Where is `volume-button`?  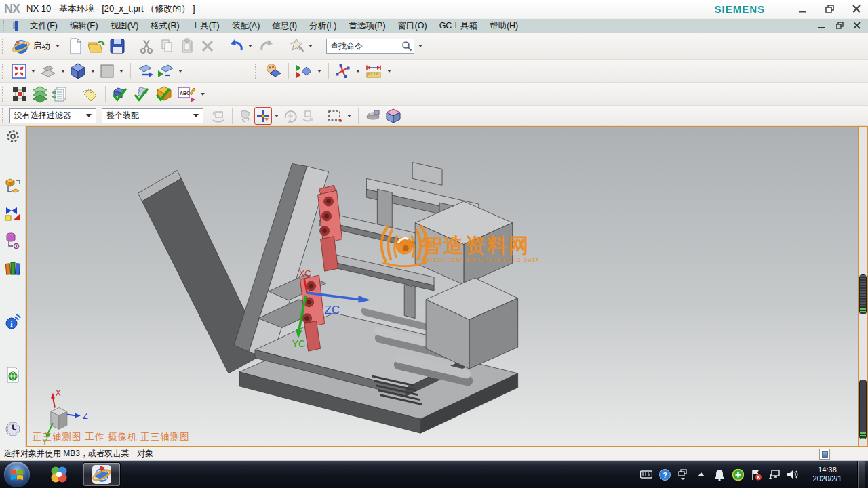
volume-button is located at coordinates (793, 474).